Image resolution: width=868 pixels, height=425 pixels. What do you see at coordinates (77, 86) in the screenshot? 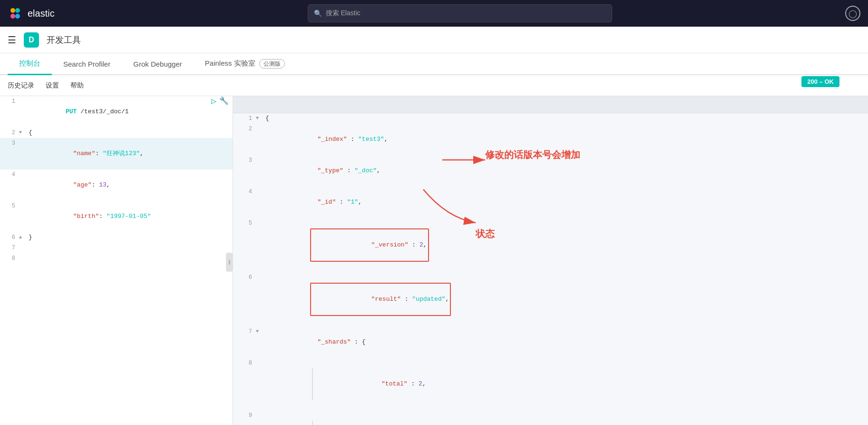
I see `help-button: 帮助` at bounding box center [77, 86].